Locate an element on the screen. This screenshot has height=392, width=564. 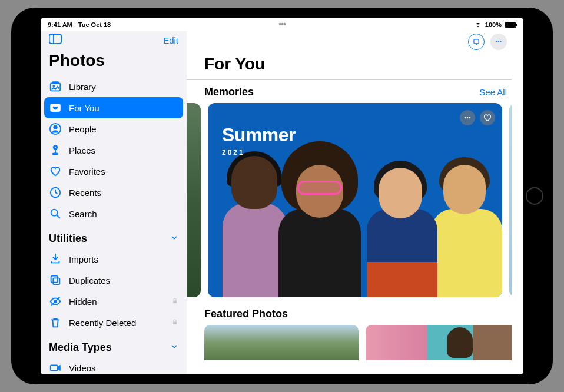
section-header-label: Utilities is located at coordinates (68, 239).